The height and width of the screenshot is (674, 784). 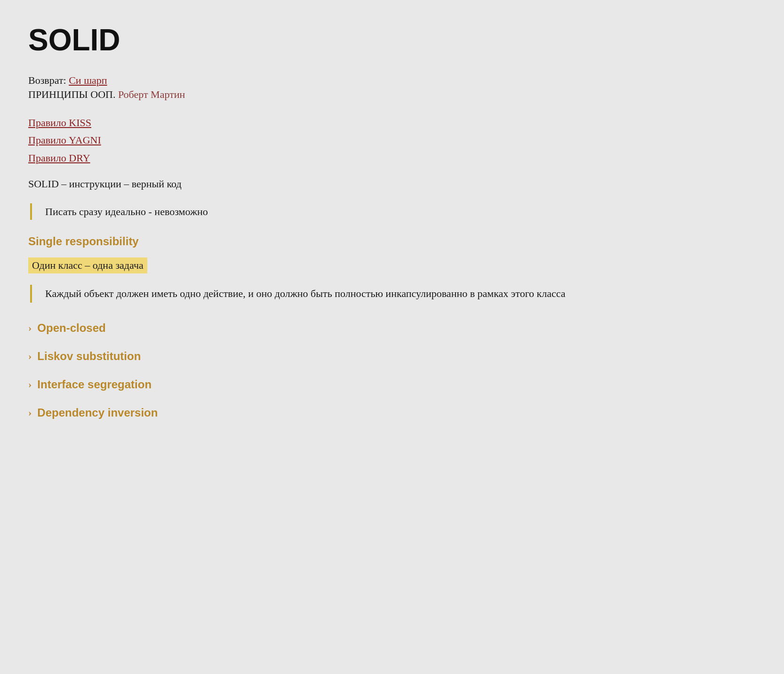 What do you see at coordinates (97, 413) in the screenshot?
I see `dependency-inversion-label: Dependency inversion` at bounding box center [97, 413].